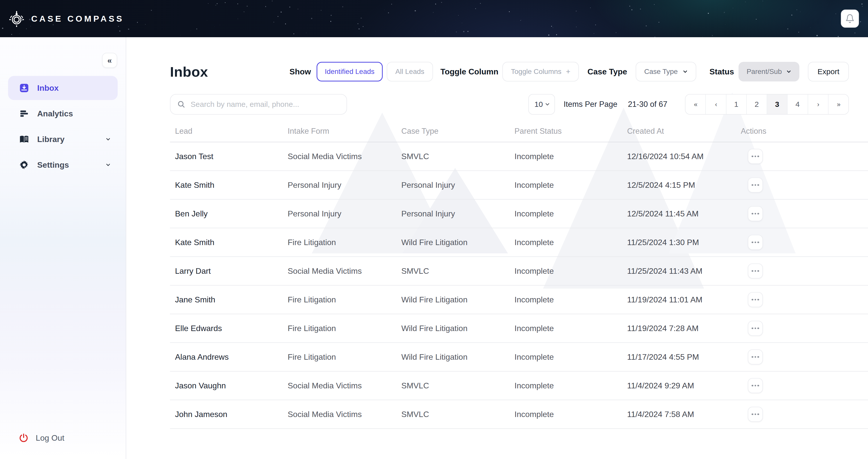 This screenshot has width=868, height=459. What do you see at coordinates (648, 104) in the screenshot?
I see `pagination-range: 21-30 of 67` at bounding box center [648, 104].